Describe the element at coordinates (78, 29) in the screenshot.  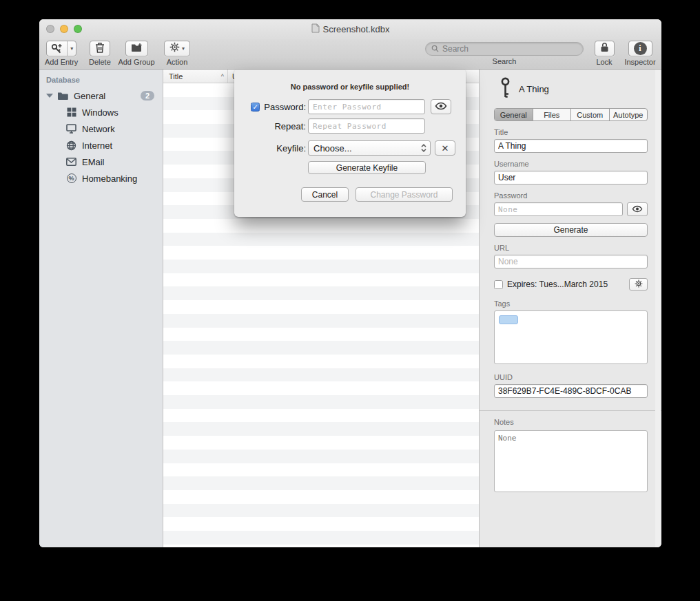
I see `zoom-button` at that location.